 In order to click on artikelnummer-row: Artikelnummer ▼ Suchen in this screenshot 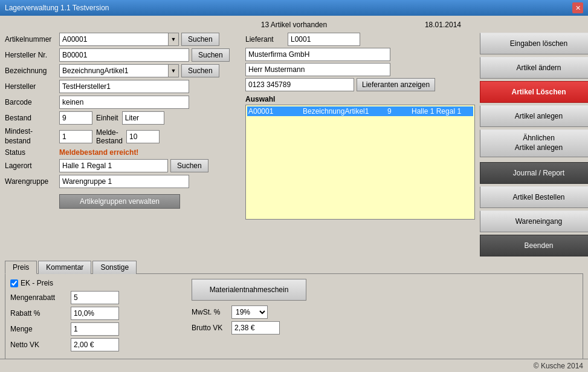, I will do `click(123, 39)`.